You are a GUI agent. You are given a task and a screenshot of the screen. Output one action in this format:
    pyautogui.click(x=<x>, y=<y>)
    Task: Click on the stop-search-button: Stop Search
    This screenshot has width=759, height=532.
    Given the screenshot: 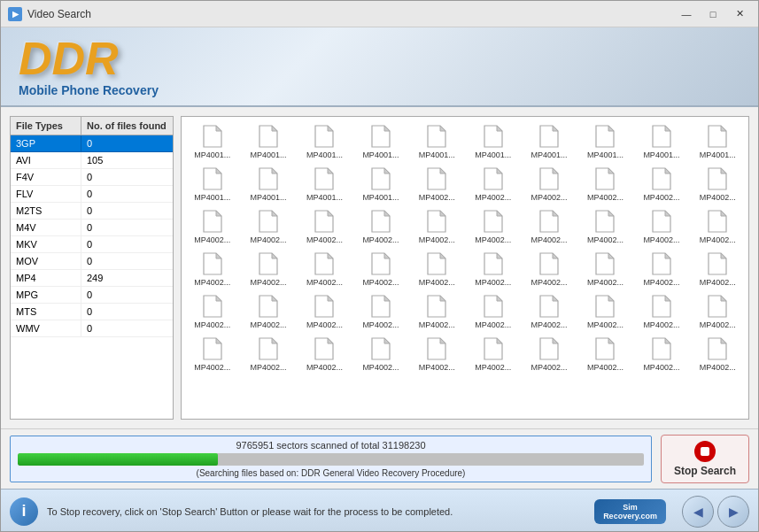 What is the action you would take?
    pyautogui.click(x=705, y=459)
    